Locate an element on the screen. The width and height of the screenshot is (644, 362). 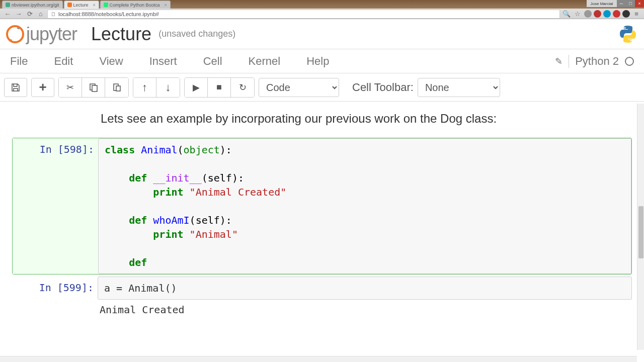
browser-chrome: nbviewer.ipython.org/git Lecture × Compl… is located at coordinates (322, 10).